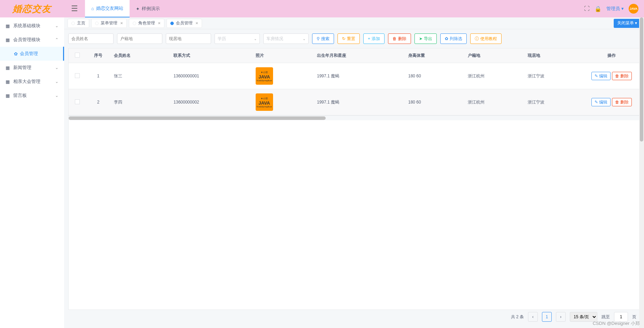 The height and width of the screenshot is (328, 644). I want to click on car-house-select: 车房情况⌄, so click(286, 39).